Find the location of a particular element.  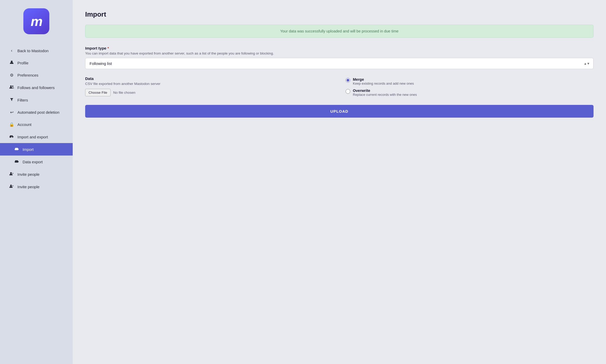

sidebar-nav: ‹ Back to Mastodon Profile ⚙ Preferences is located at coordinates (36, 119).